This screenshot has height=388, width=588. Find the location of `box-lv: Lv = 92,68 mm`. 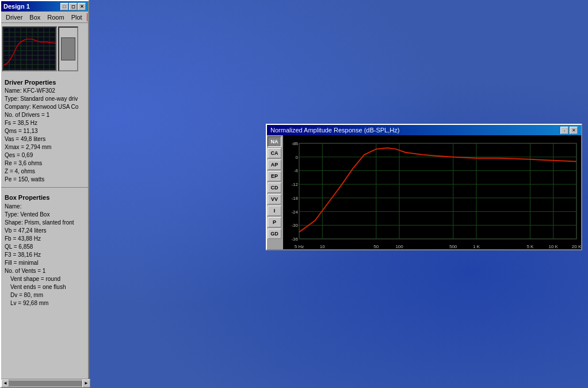

box-lv: Lv = 92,68 mm is located at coordinates (45, 303).